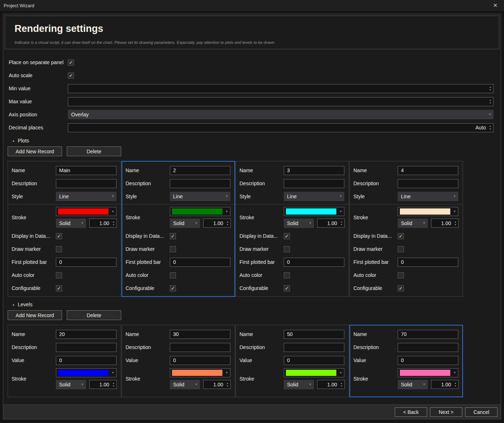  Describe the element at coordinates (481, 412) in the screenshot. I see `cancel-button: Cancel` at that location.